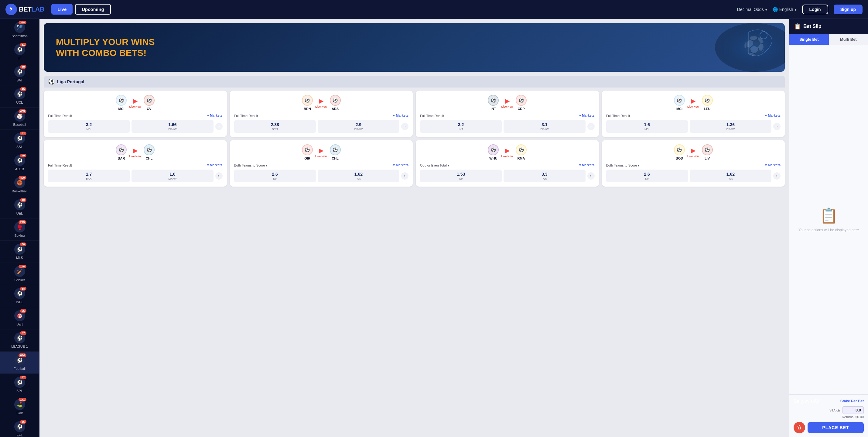 The width and height of the screenshot is (868, 437). I want to click on odd-btn-2: 1.6 DRAW, so click(173, 176).